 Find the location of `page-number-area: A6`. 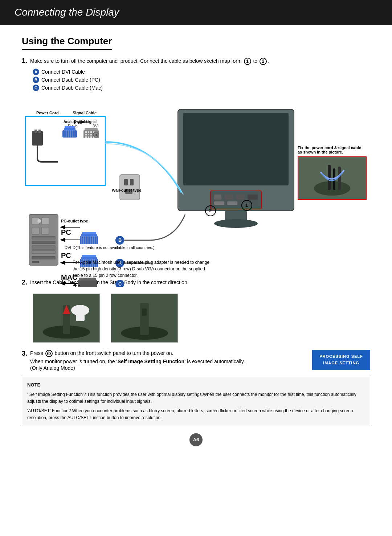

page-number-area: A6 is located at coordinates (196, 440).